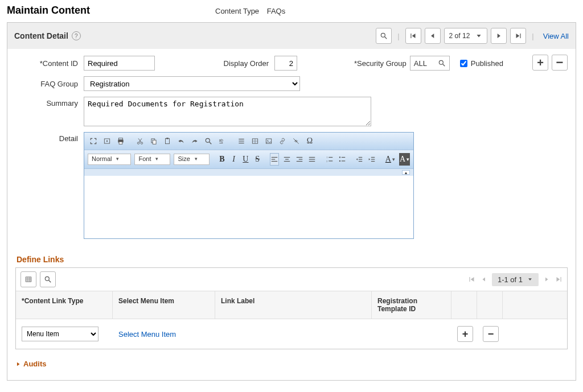  What do you see at coordinates (404, 159) in the screenshot?
I see `bg-color-button: A▾` at bounding box center [404, 159].